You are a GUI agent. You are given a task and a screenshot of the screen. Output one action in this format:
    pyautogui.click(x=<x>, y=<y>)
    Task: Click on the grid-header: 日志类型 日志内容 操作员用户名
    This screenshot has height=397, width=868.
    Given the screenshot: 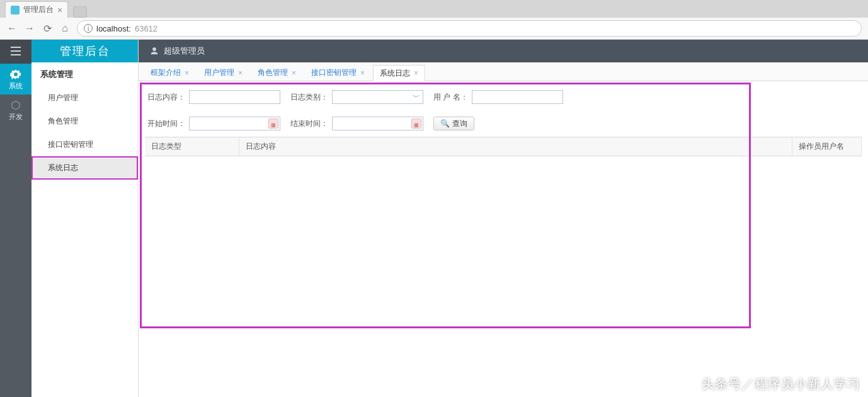 What is the action you would take?
    pyautogui.click(x=503, y=146)
    